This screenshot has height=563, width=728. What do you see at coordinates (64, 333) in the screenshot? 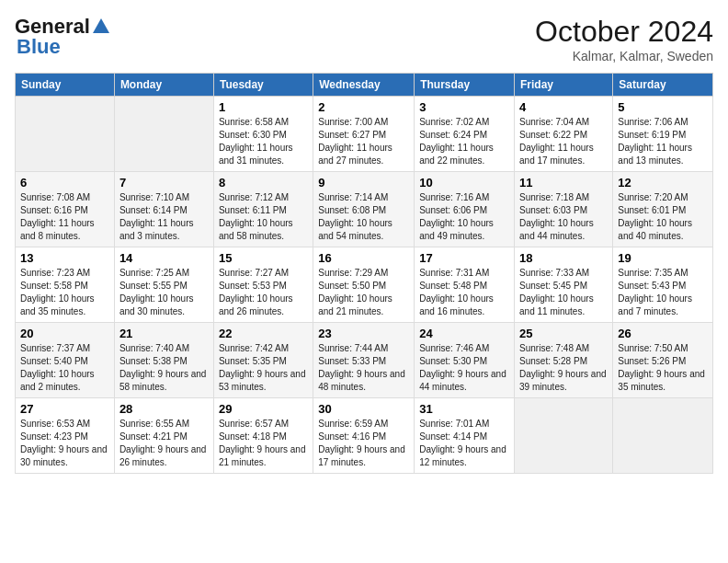
I see `day-number: 20` at bounding box center [64, 333].